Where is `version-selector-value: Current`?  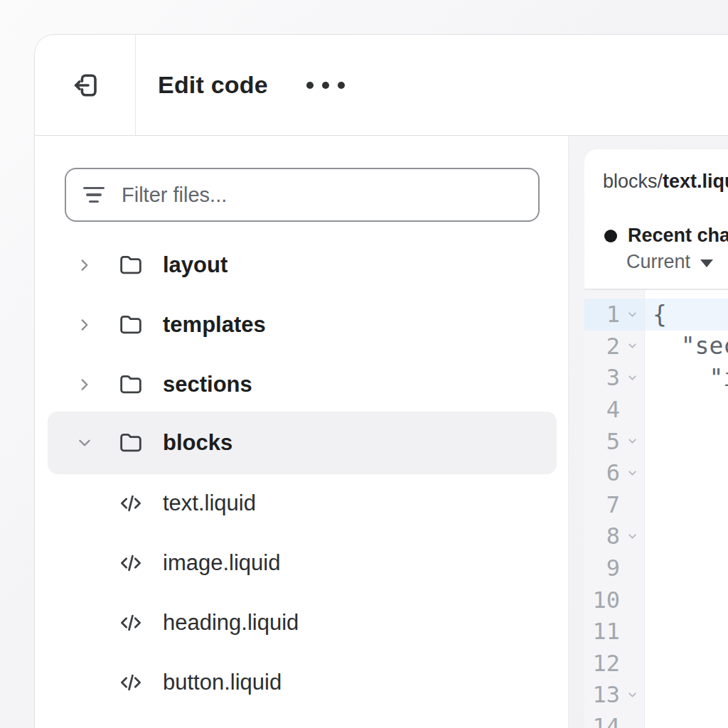
version-selector-value: Current is located at coordinates (658, 262).